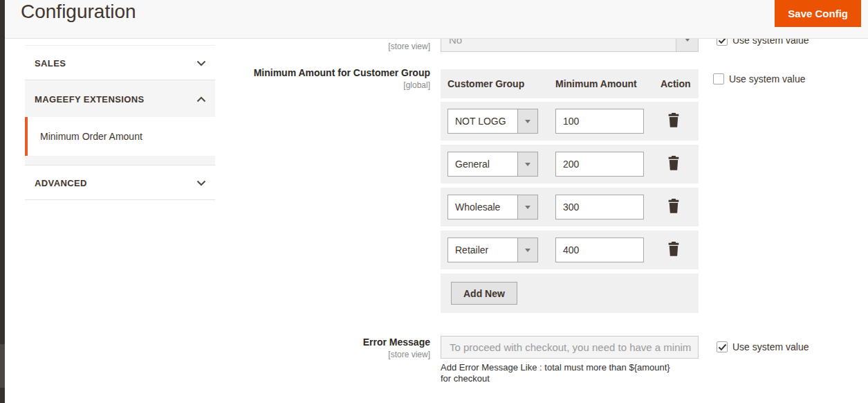  What do you see at coordinates (676, 84) in the screenshot?
I see `column-header-action: Action` at bounding box center [676, 84].